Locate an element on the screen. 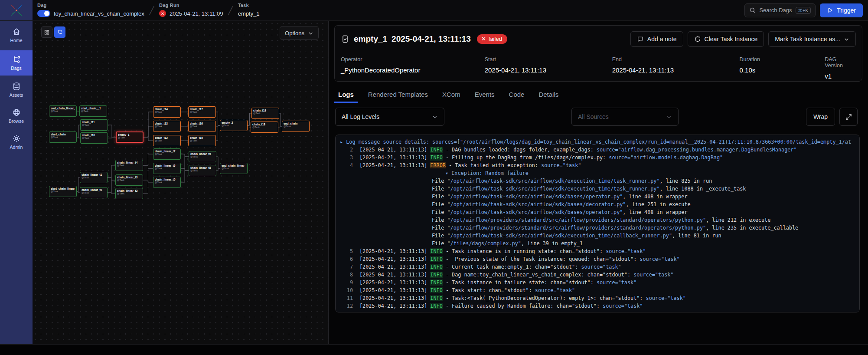  log-sources-select: All Sources is located at coordinates (625, 117).